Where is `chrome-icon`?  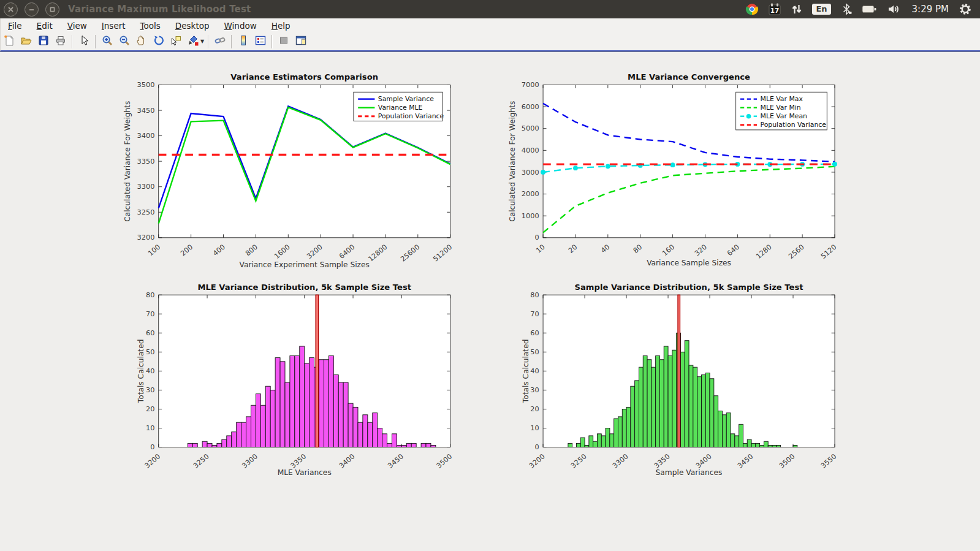 chrome-icon is located at coordinates (752, 9).